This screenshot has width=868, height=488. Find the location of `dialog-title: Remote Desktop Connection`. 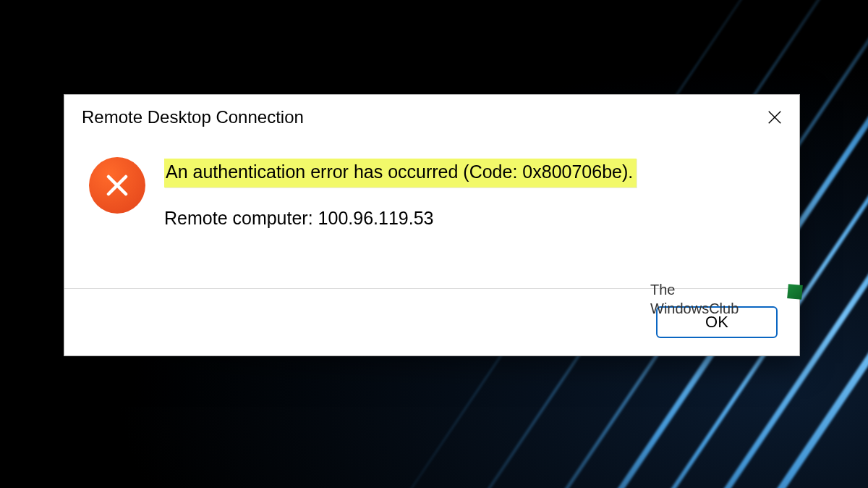

dialog-title: Remote Desktop Connection is located at coordinates (192, 117).